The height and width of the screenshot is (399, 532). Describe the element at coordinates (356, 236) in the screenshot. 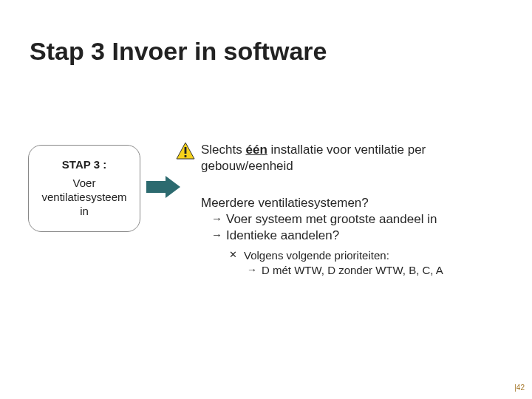

I see `multi-answer-2: Identieke aandelen?` at that location.